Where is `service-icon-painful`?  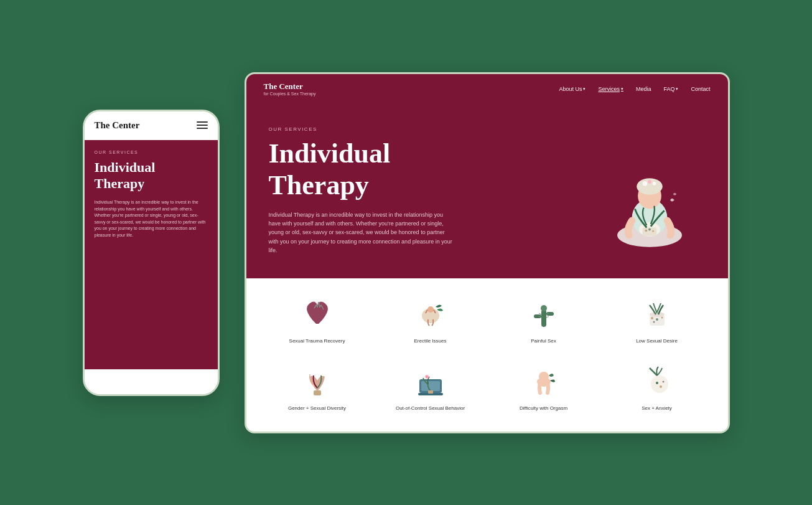
service-icon-painful is located at coordinates (544, 314).